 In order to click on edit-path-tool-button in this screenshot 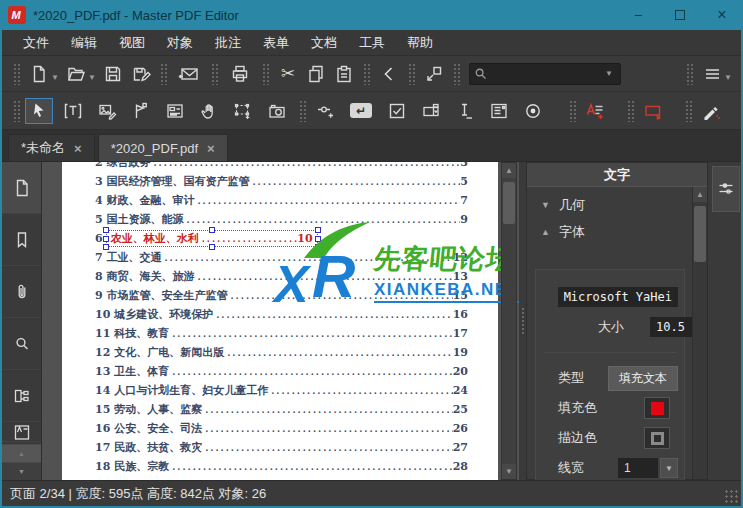, I will do `click(141, 111)`.